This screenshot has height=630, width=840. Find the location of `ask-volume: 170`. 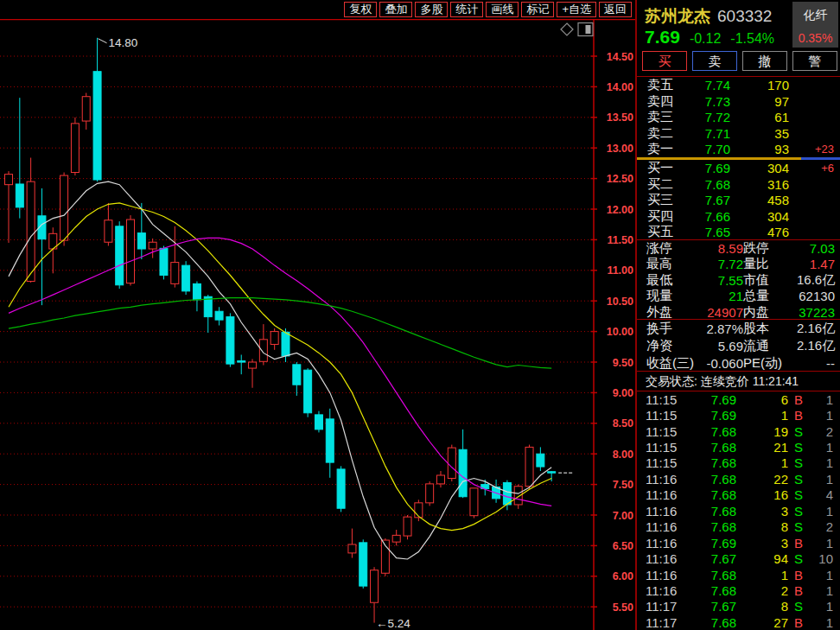

ask-volume: 170 is located at coordinates (760, 85).